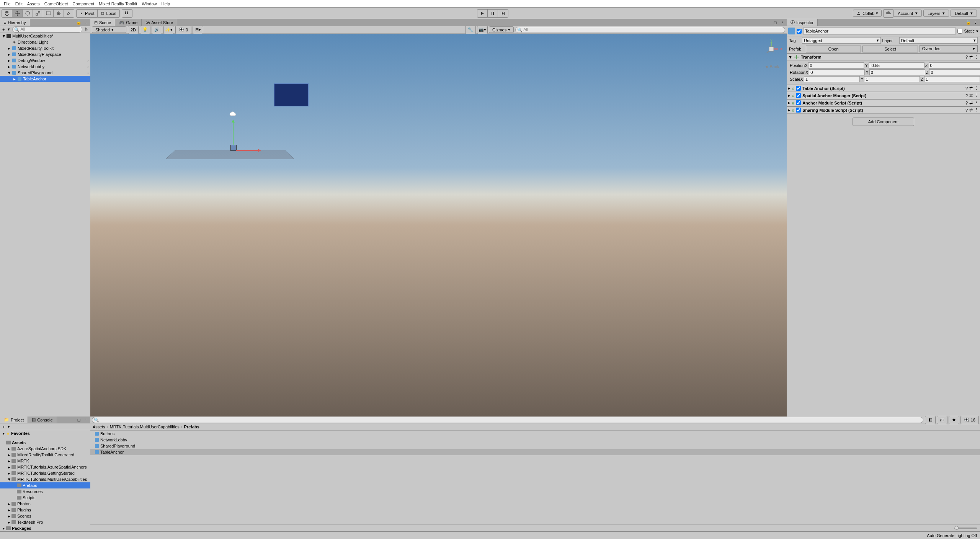 The image size is (980, 539). I want to click on lighting-toggle: 💡, so click(145, 30).